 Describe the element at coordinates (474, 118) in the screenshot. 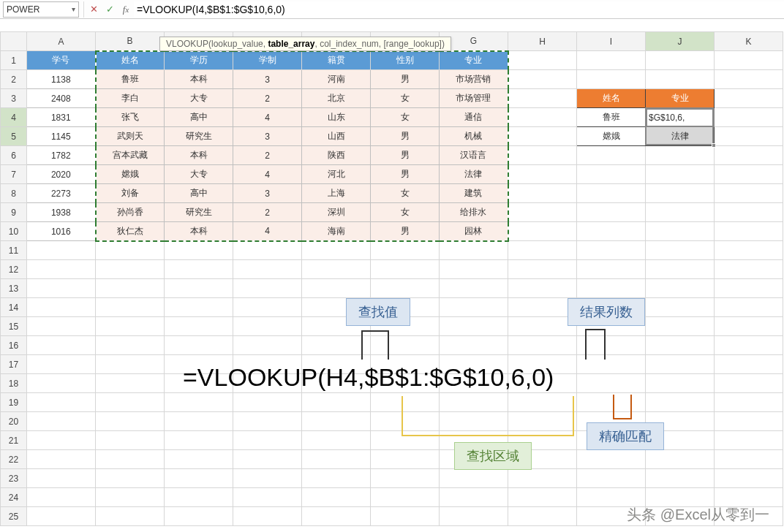

I see `cell: 通信` at that location.